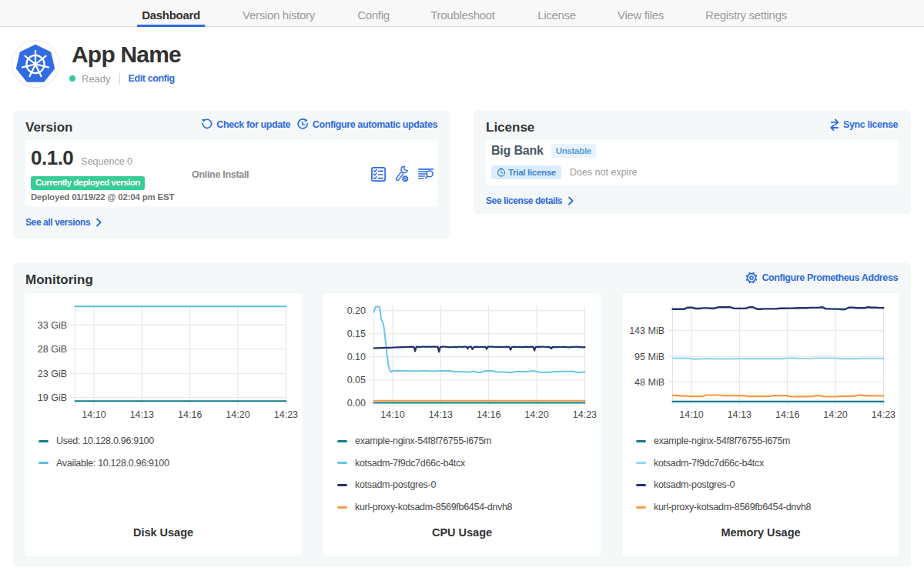 The image size is (924, 574). What do you see at coordinates (52, 398) in the screenshot?
I see `svg-text: 19 GiB` at bounding box center [52, 398].